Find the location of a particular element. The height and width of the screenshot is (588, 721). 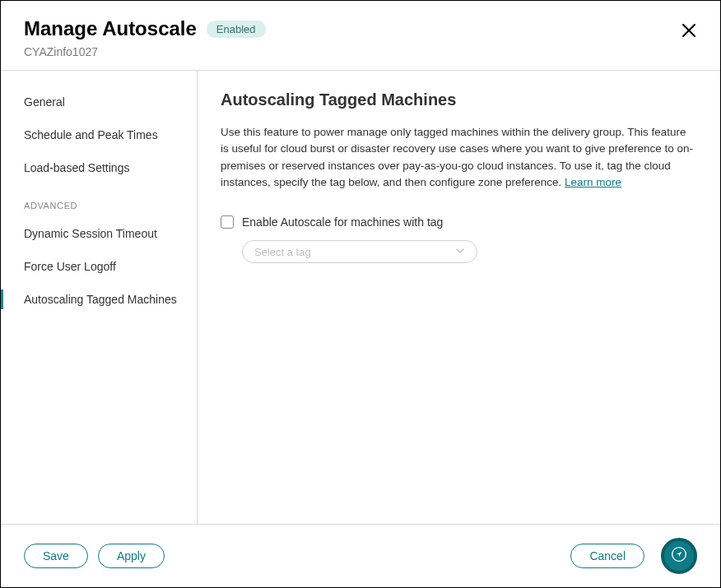

tag-select: Select a tag is located at coordinates (360, 252).